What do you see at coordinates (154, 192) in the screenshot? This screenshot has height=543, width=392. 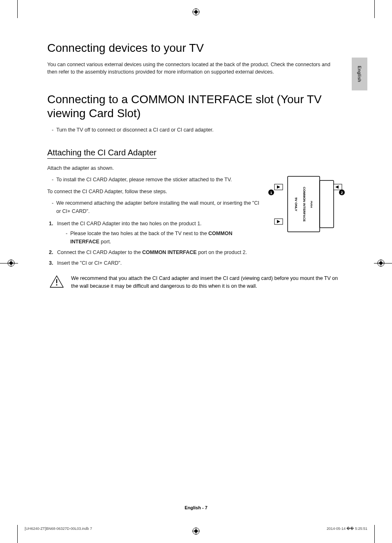 I see `section3-p2: To connect the CI CARD Adapter, follow t…` at bounding box center [154, 192].